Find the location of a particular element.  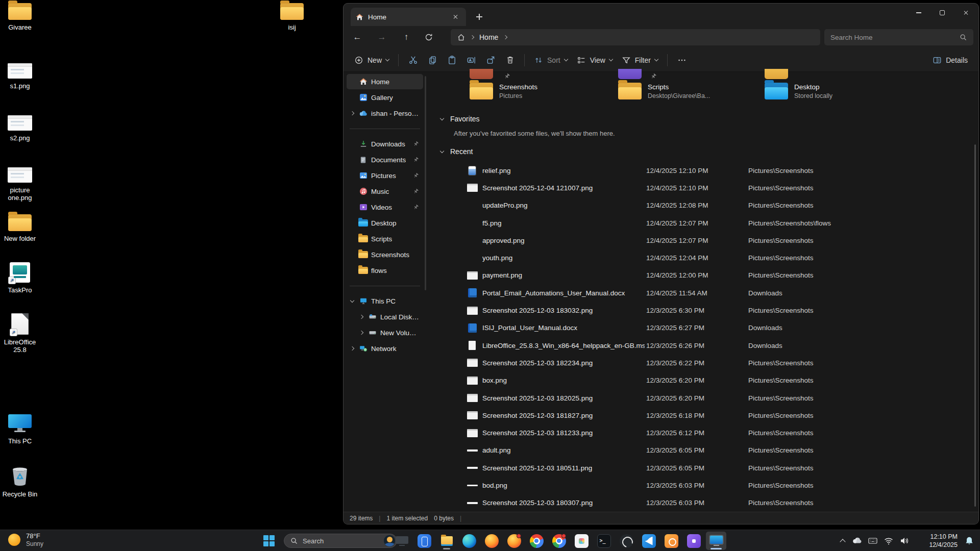

desktop-icon-new-folder: New folder is located at coordinates (20, 229).